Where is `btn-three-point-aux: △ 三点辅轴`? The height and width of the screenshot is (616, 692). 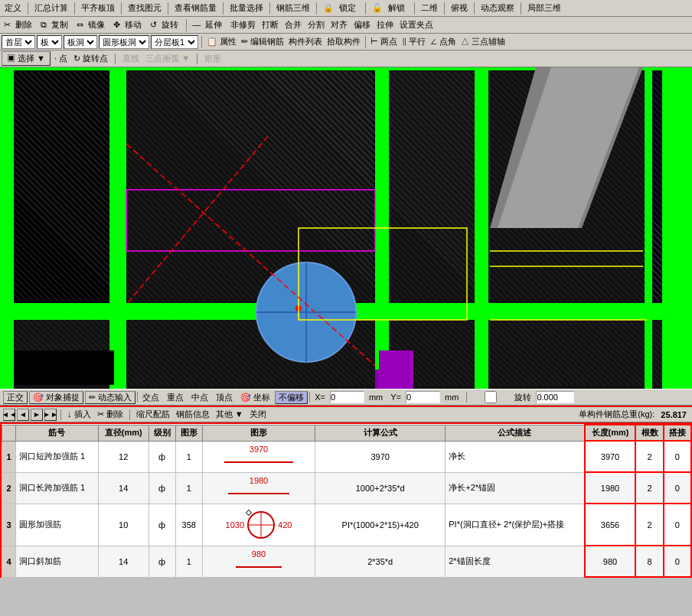
btn-three-point-aux: △ 三点辅轴 is located at coordinates (483, 41).